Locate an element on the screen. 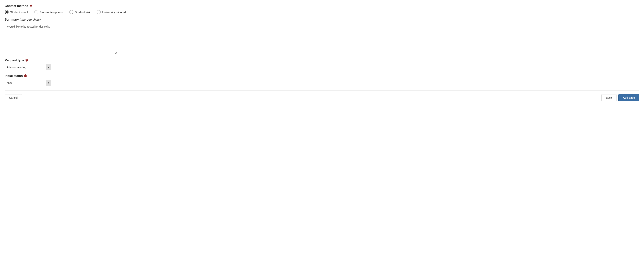  request-type-required-star: ✻ is located at coordinates (27, 61).